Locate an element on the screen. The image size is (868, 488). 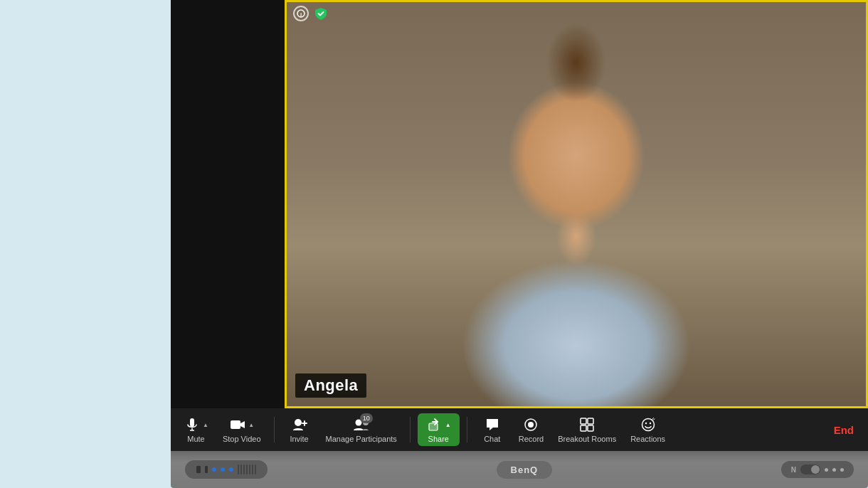
share-label: Share is located at coordinates (438, 439).